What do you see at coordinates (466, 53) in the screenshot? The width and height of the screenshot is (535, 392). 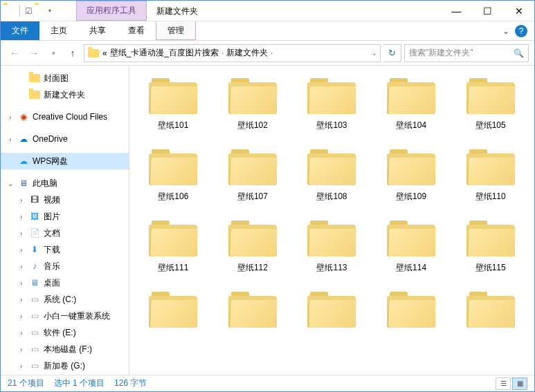 I see `search-input: 搜索"新建文件夹" 🔍` at bounding box center [466, 53].